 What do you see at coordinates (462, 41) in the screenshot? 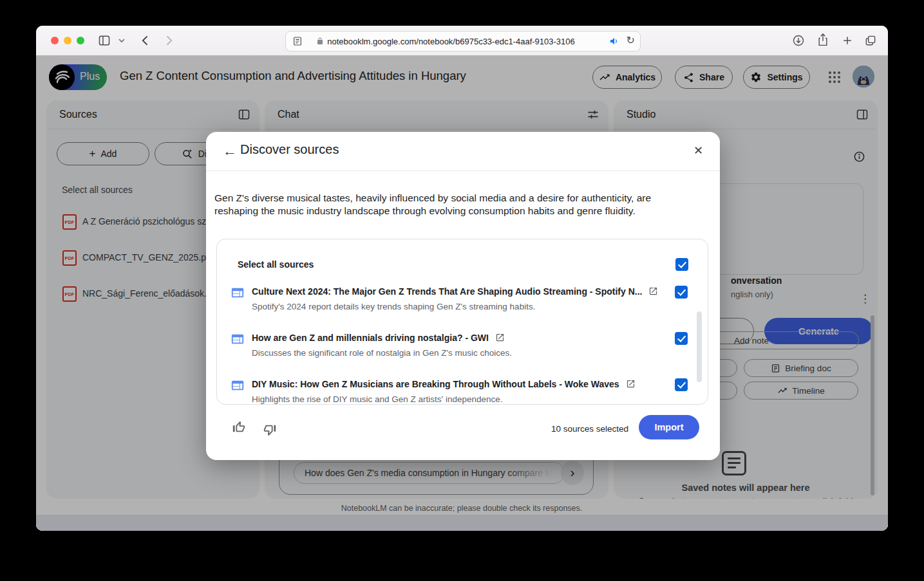
I see `browser-toolbar: notebooklm.google.com/notebook/b6975c33-…` at bounding box center [462, 41].